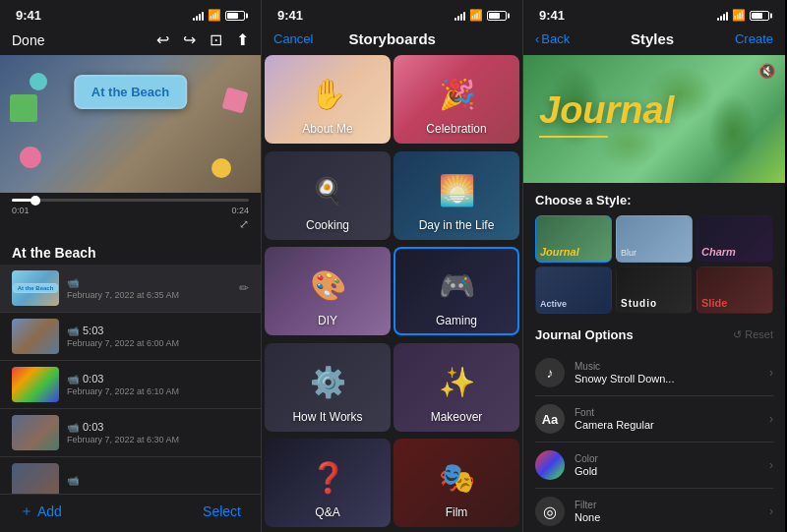  I want to click on style-label-charm: Charm, so click(718, 252).